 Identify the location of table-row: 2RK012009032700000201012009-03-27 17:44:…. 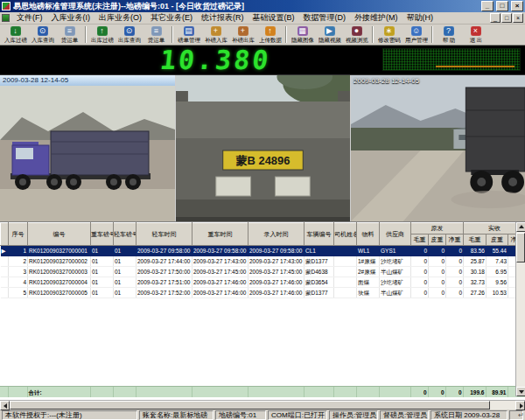
(262, 262).